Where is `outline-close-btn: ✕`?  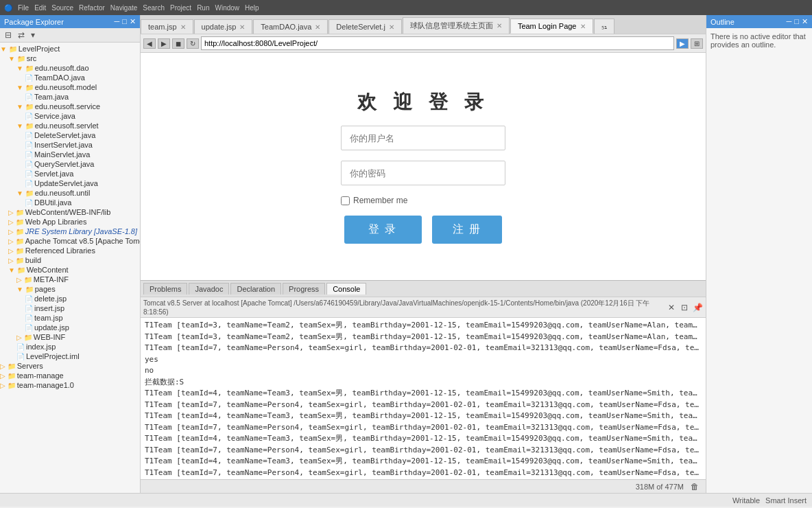
outline-close-btn: ✕ is located at coordinates (805, 22).